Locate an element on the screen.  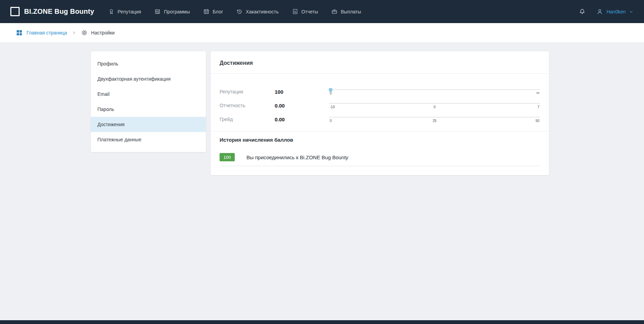
nav-item-label: Программы is located at coordinates (177, 12).